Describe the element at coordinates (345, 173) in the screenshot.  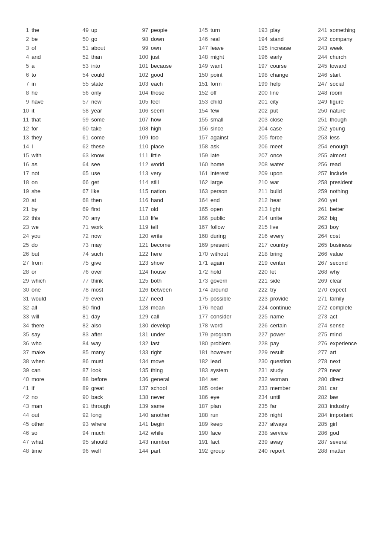
I see `list-item: 257include` at that location.